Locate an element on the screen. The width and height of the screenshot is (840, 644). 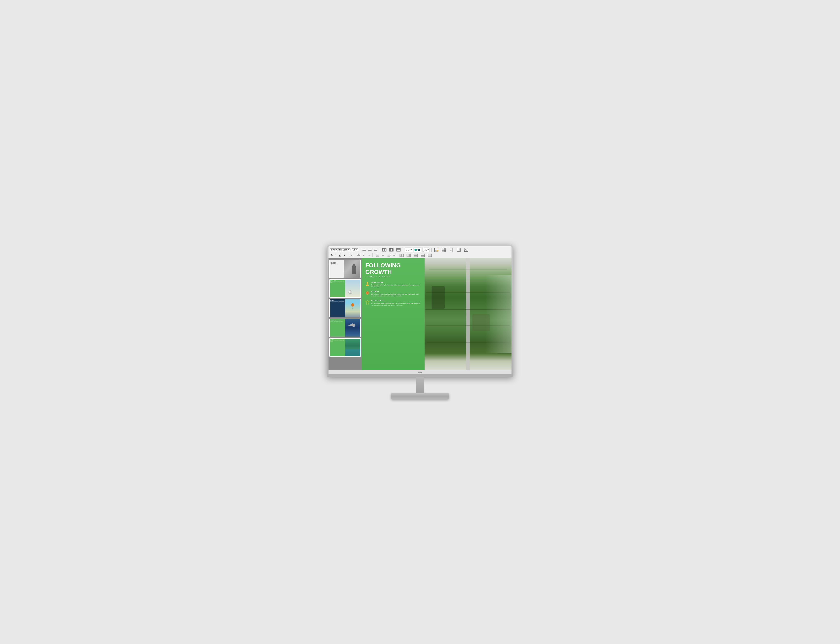
slide3-body: Efforts from previous projects suggest t… is located at coordinates (337, 302).